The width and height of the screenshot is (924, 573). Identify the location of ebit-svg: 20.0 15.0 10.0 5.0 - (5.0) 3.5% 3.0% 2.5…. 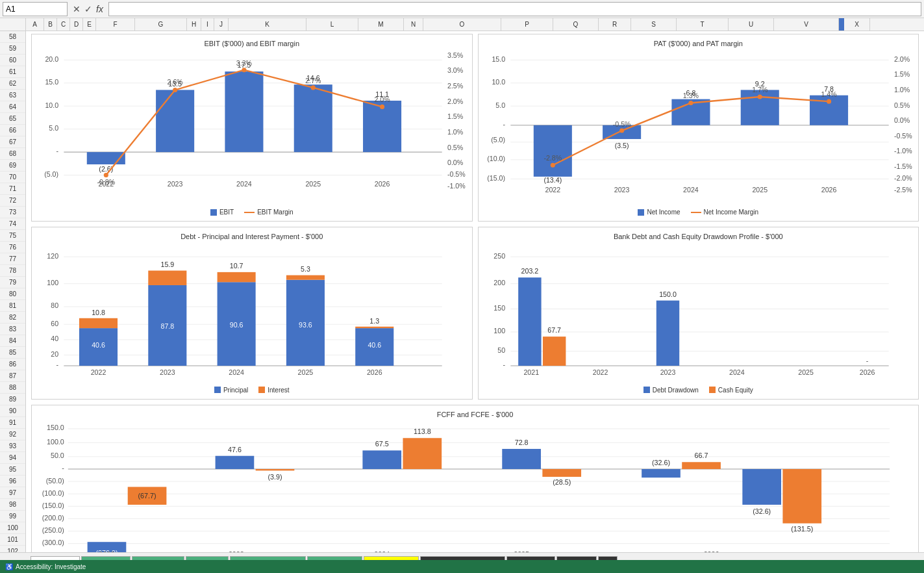
(252, 127).